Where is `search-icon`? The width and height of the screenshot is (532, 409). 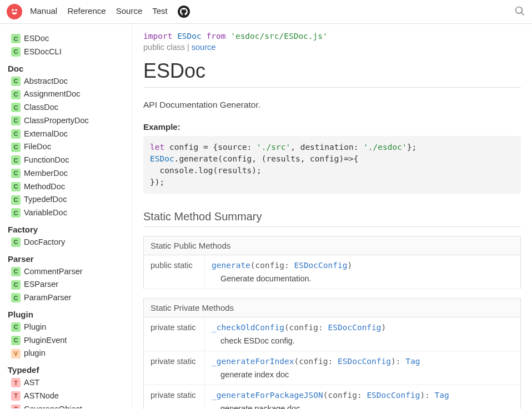
search-icon is located at coordinates (520, 12).